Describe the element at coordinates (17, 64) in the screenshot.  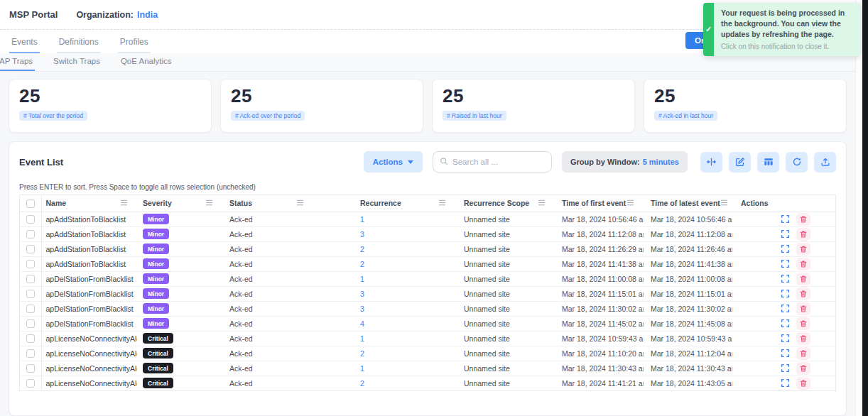
I see `subtab-ap-traps: AP Traps` at that location.